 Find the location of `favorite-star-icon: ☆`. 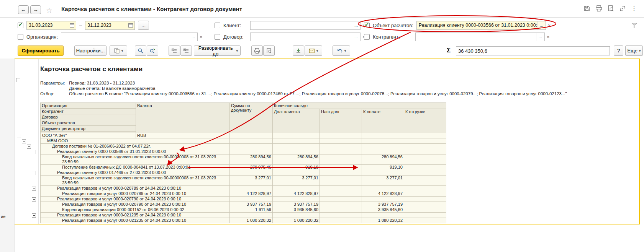

favorite-star-icon: ☆ is located at coordinates (49, 11).